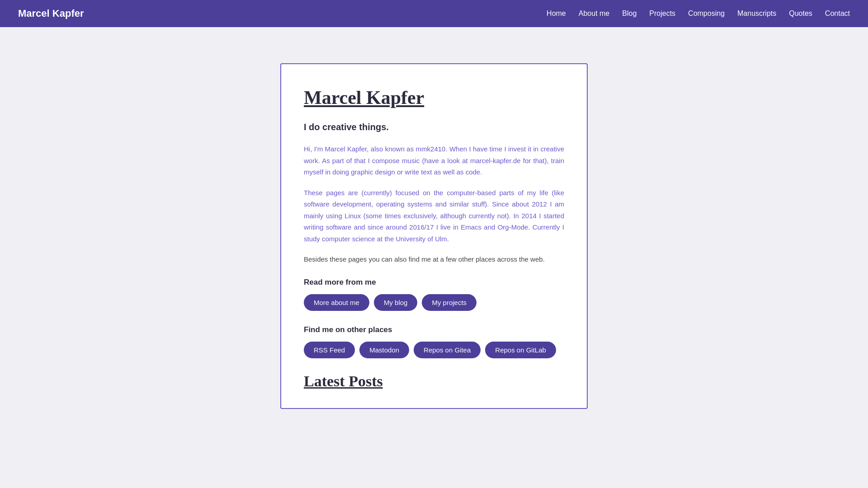 This screenshot has height=488, width=868. Describe the element at coordinates (434, 216) in the screenshot. I see `intro-paragraph-2: These pages are (currently) focused on t…` at that location.